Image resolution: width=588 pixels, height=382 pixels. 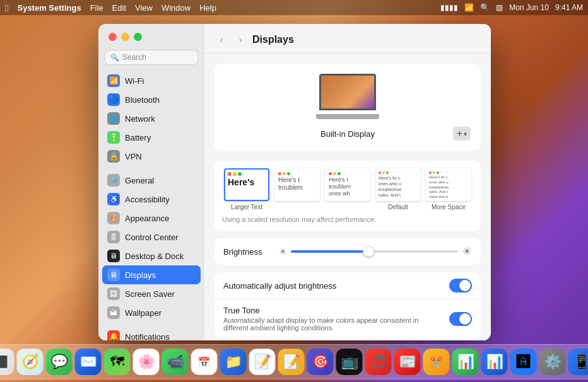 I want to click on wifi-icon: 📶, so click(x=114, y=81).